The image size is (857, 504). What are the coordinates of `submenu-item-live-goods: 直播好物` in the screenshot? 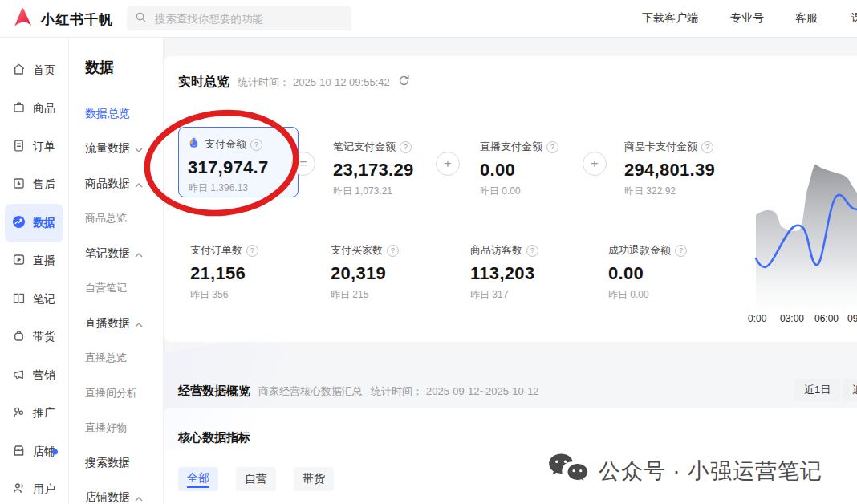 It's located at (124, 429).